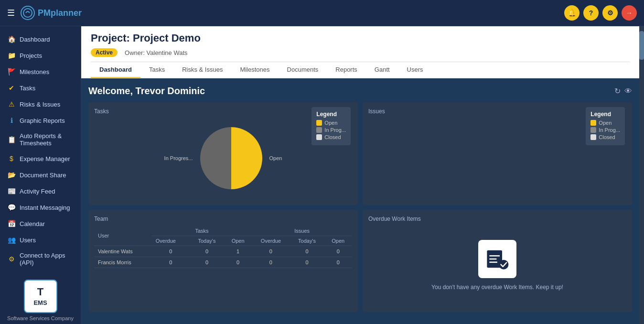 The width and height of the screenshot is (644, 324). What do you see at coordinates (223, 247) in the screenshot?
I see `team-table: User Tasks Issues Overdue Today's Open O…` at bounding box center [223, 247].